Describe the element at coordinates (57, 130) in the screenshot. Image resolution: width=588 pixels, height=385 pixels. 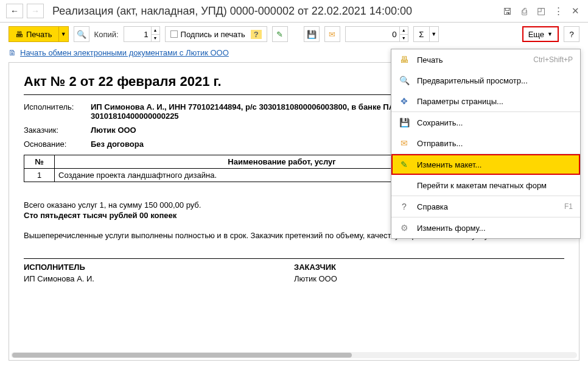
I see `customer-label: Заказчик:` at that location.